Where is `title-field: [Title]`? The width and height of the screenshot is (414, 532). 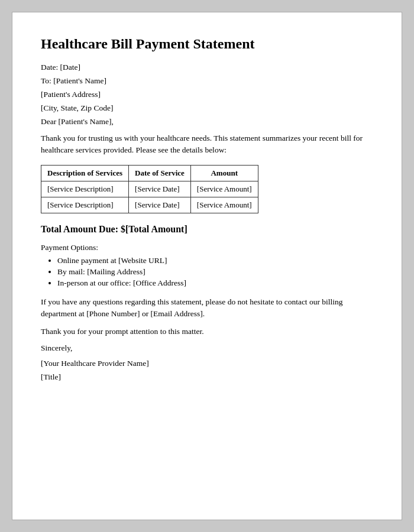
title-field: [Title] is located at coordinates (207, 377).